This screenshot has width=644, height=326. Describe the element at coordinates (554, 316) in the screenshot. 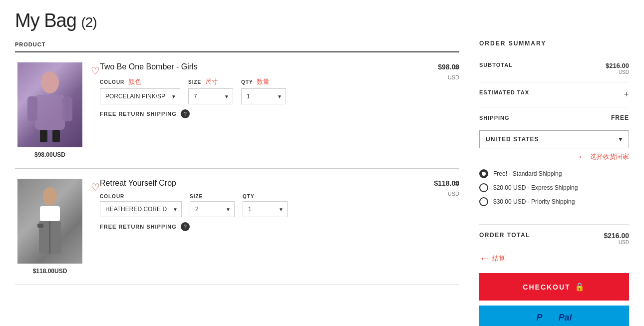

I see `paypal-button: P ay Pal` at that location.